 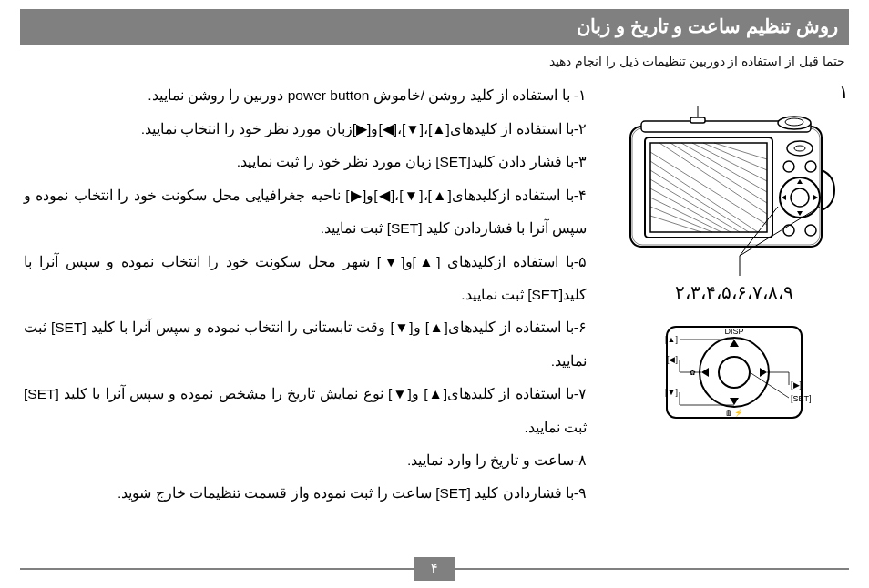 I want to click on step-7: ۷-با استفاده از کلیدهای[▲] و[▼] نوع نمای…, so click(x=305, y=411).